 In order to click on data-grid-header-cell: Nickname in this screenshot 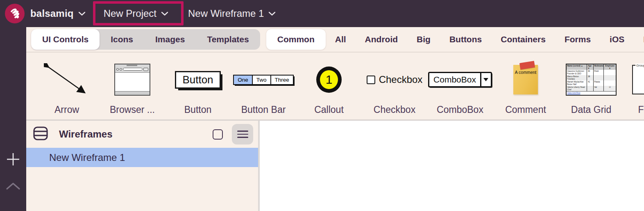, I will do `click(599, 67)`.